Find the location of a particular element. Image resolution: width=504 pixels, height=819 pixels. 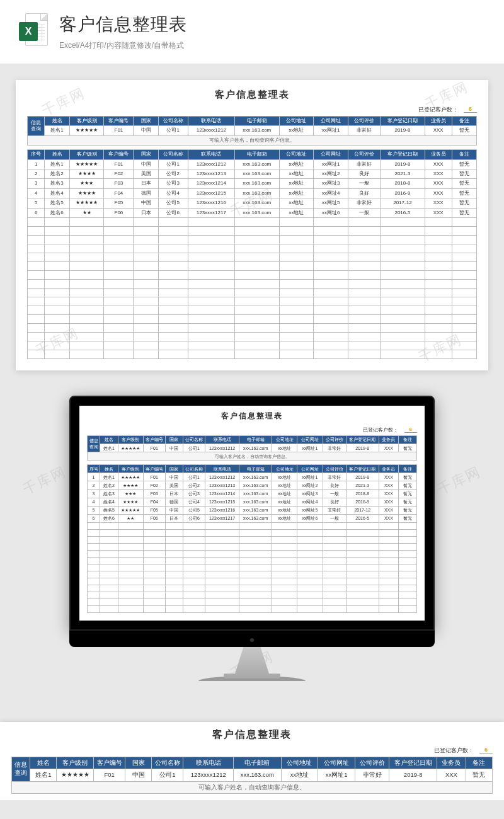

query-header: 备注 is located at coordinates (479, 762).